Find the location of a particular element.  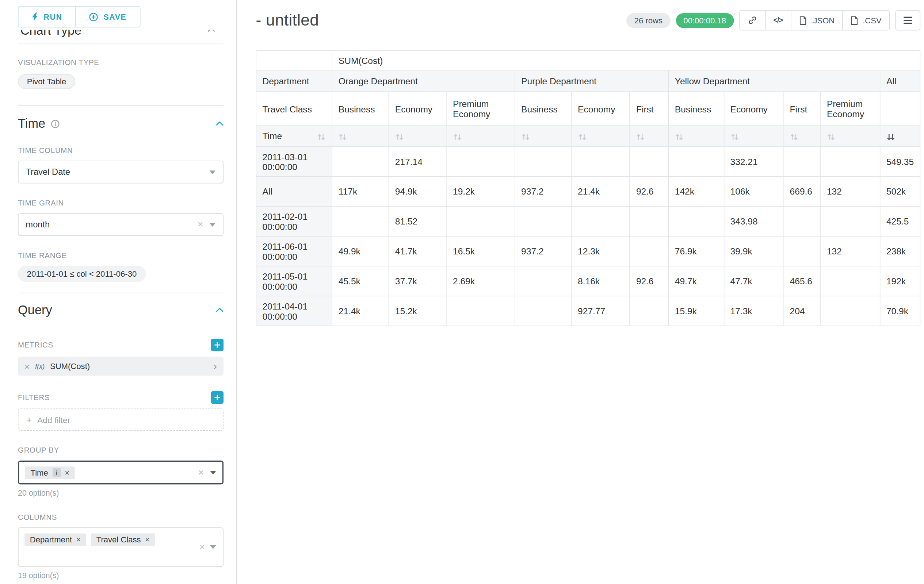

export-csv-button: .CSV is located at coordinates (866, 20).